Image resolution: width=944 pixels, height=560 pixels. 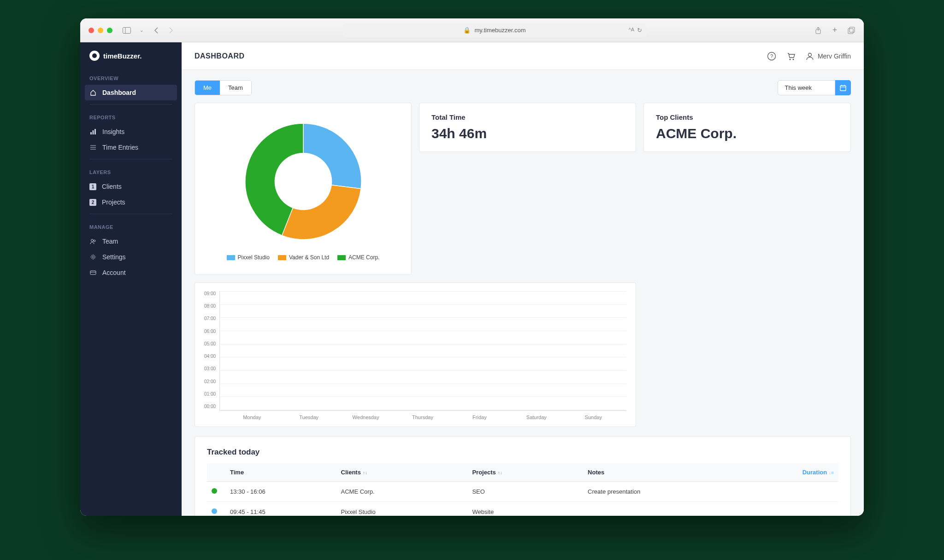 I want to click on scope-tab-team: Team, so click(x=236, y=88).